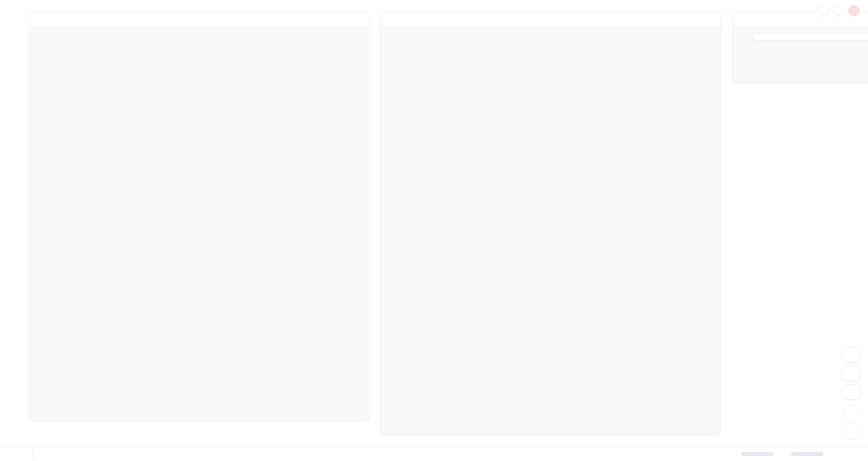 The image size is (868, 461). Describe the element at coordinates (823, 11) in the screenshot. I see `menu-button` at that location.